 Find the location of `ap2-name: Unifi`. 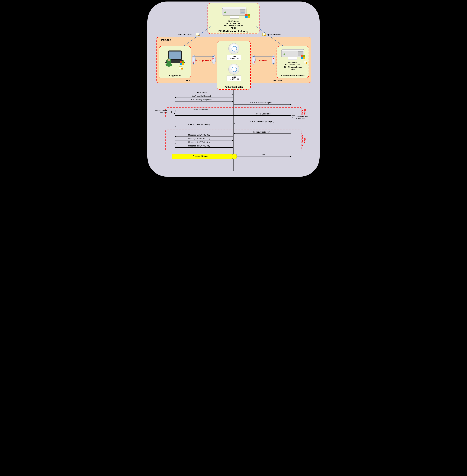

ap2-name: Unifi is located at coordinates (234, 77).